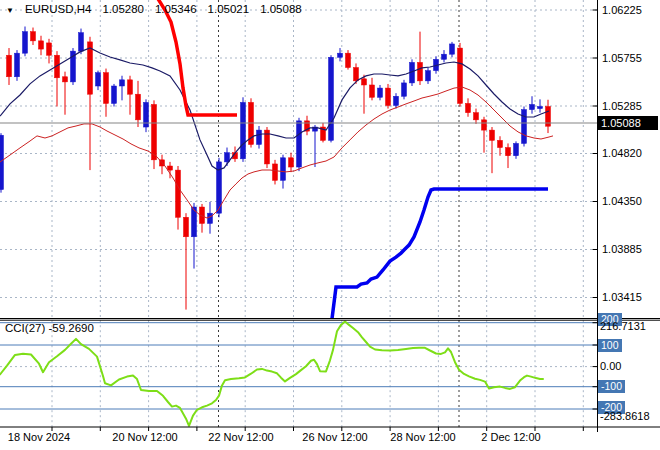 Image resolution: width=660 pixels, height=450 pixels. I want to click on price-axis-label: 1.03885, so click(622, 250).